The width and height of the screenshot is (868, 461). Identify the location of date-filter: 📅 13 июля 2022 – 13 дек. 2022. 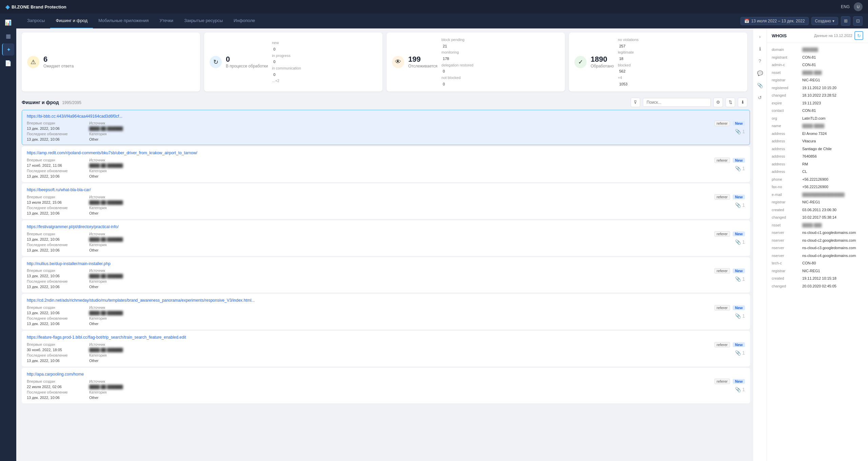
(774, 21).